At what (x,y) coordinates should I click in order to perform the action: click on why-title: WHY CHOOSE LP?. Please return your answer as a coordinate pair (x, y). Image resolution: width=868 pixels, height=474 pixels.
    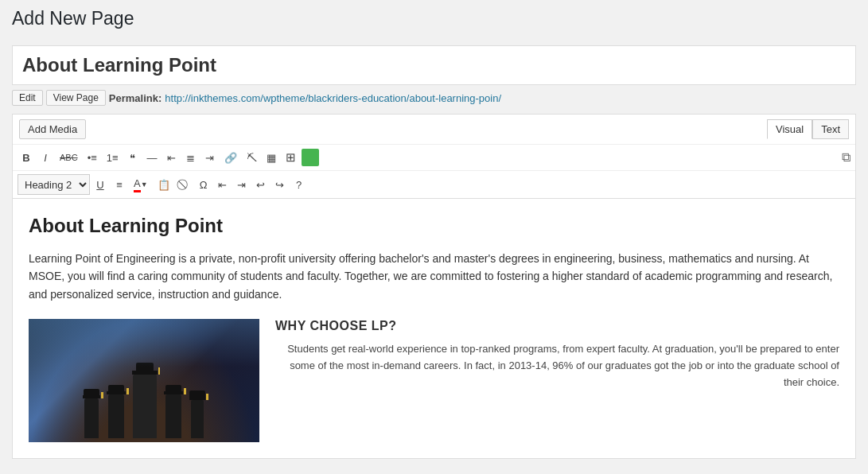
    Looking at the image, I should click on (557, 326).